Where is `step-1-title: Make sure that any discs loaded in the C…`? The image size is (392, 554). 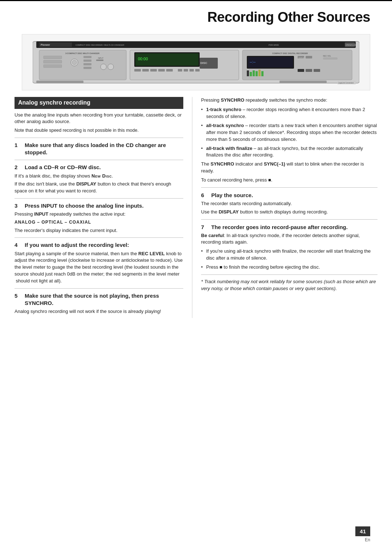
step-1-title: Make sure that any discs loaded in the C… is located at coordinates (104, 149).